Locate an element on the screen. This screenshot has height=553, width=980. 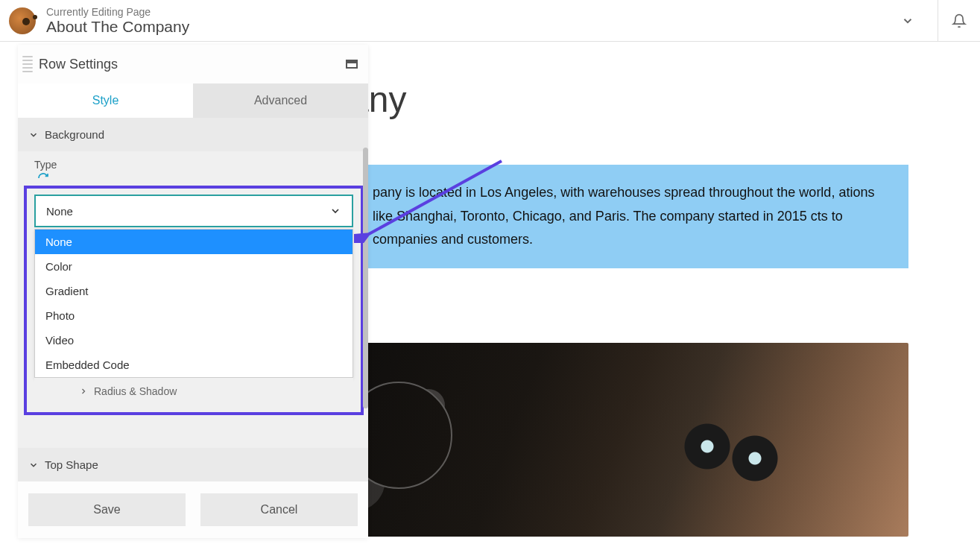
type-option-color: Color is located at coordinates (194, 267).